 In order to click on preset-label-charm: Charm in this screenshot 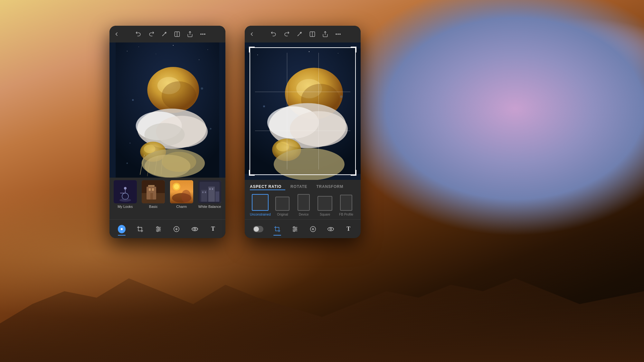, I will do `click(182, 207)`.